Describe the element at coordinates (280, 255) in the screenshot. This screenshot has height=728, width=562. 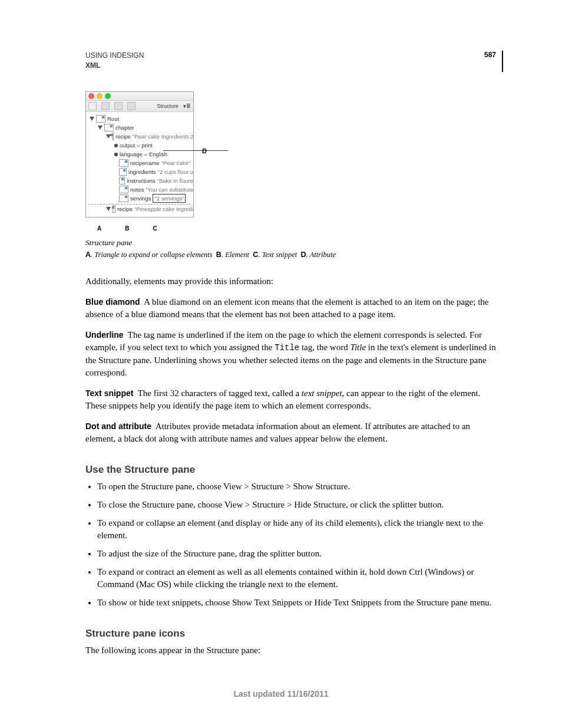
I see `legend-c-text: Text snippet` at that location.